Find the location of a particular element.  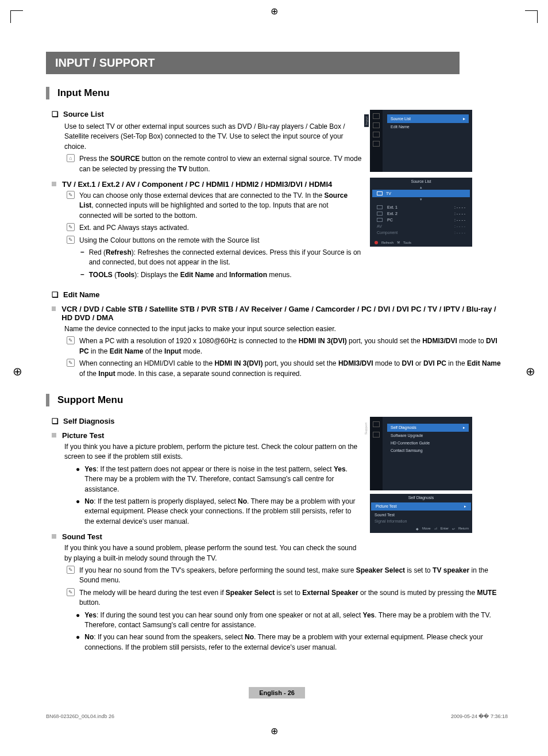

tv-ext-note1: ✎ You can choose only those external dev… is located at coordinates (214, 206).